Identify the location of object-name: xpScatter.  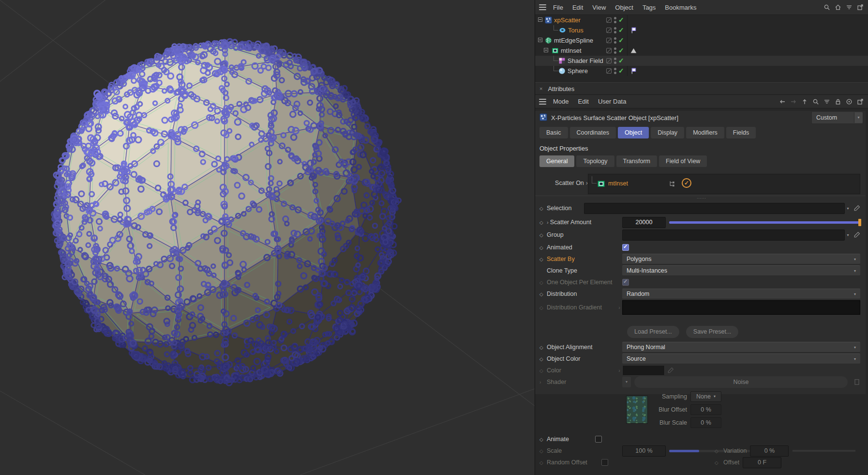
(567, 20).